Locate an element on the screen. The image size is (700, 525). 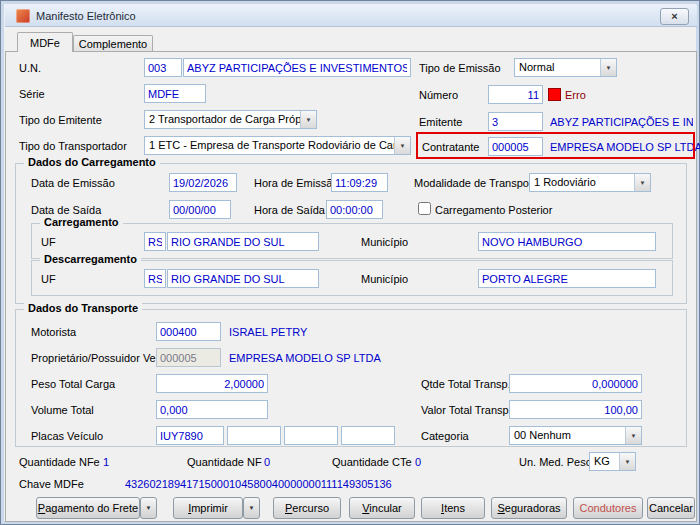
tab-complemento: Complemento is located at coordinates (113, 43).